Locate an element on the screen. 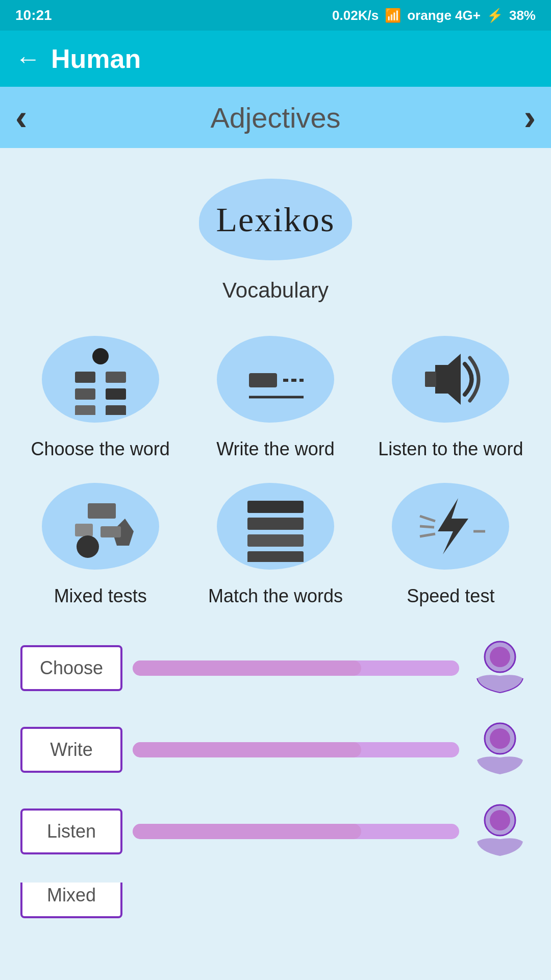 This screenshot has width=551, height=980. test-label-match-words: Match the words is located at coordinates (276, 596).